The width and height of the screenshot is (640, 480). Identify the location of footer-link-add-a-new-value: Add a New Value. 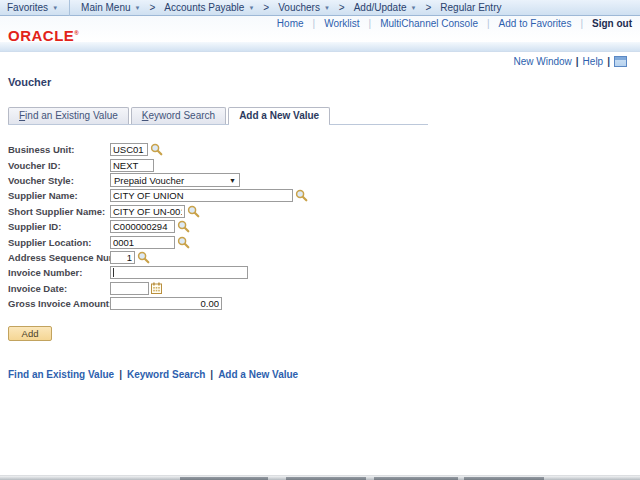
(258, 374).